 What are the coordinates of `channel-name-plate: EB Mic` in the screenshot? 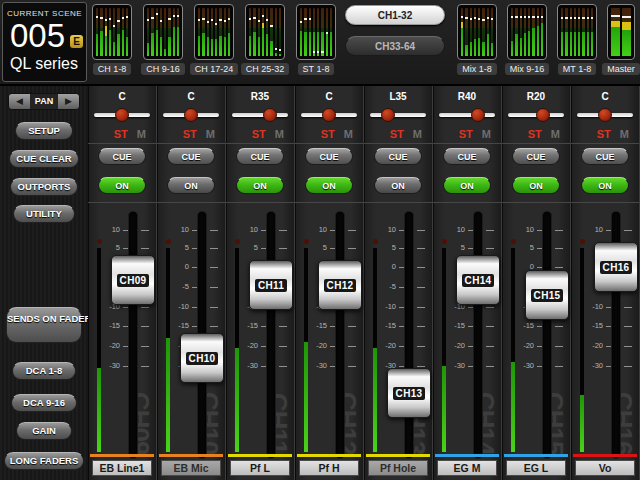 It's located at (191, 468).